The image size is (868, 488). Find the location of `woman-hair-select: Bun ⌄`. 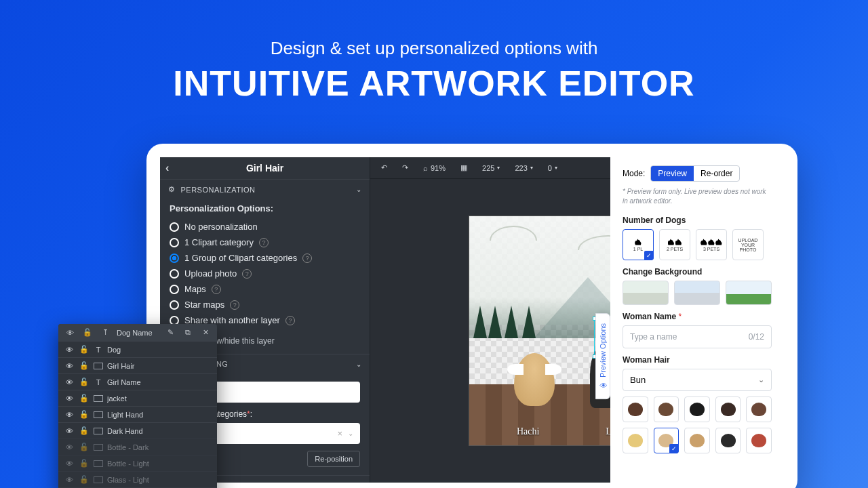

woman-hair-select: Bun ⌄ is located at coordinates (697, 380).